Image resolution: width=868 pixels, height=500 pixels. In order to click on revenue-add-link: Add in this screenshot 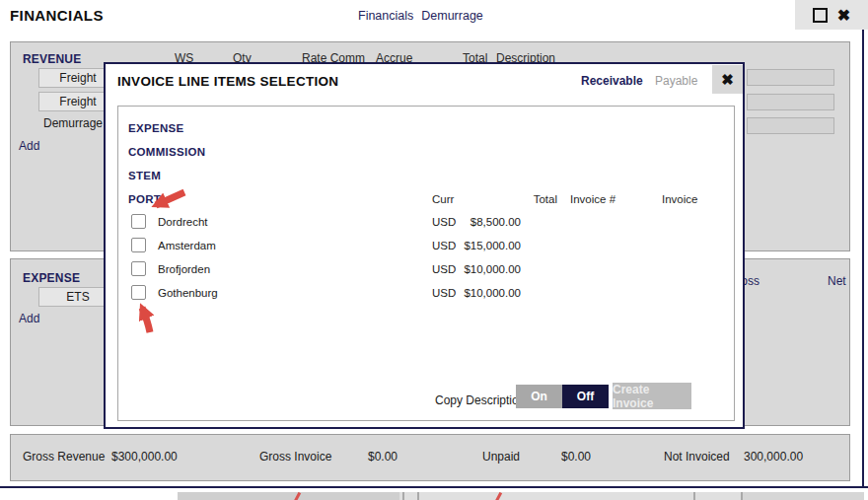, I will do `click(30, 146)`.